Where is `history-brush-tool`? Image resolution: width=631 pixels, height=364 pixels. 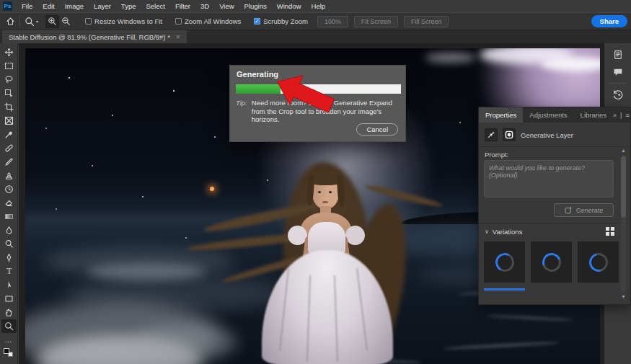
history-brush-tool is located at coordinates (9, 189).